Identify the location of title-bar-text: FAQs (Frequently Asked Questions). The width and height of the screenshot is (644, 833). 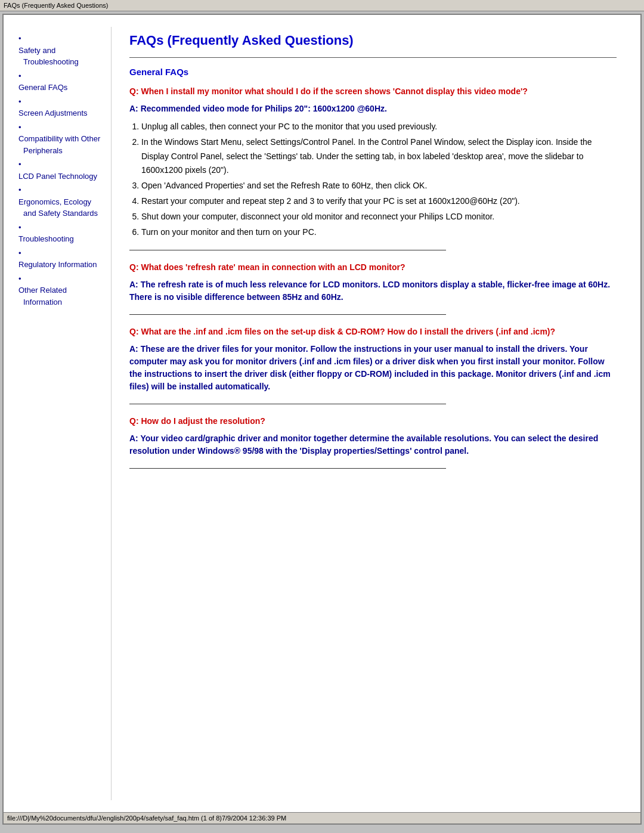
(56, 5).